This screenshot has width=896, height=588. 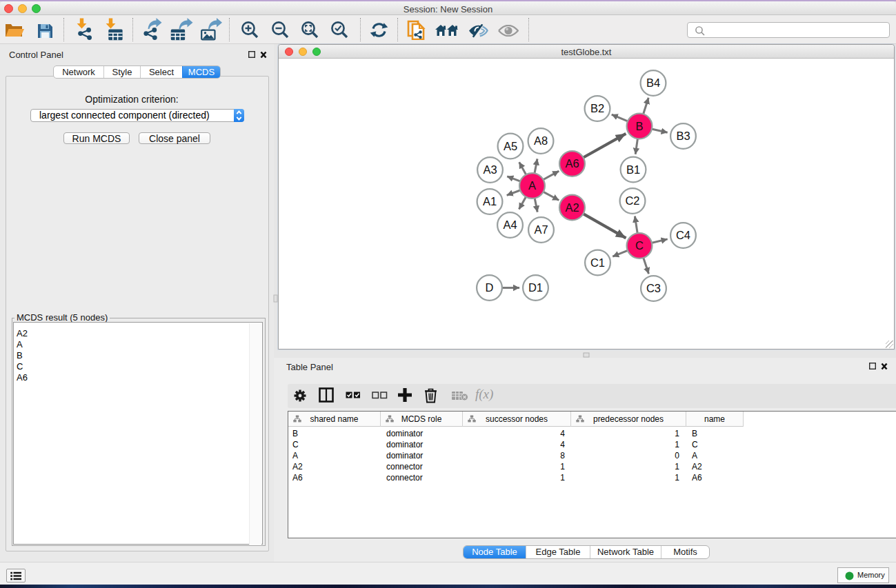 I want to click on svg-text: A, so click(x=532, y=185).